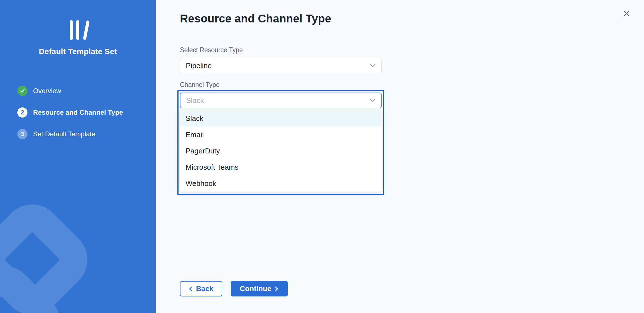 The width and height of the screenshot is (644, 313). I want to click on step-overview: Overview, so click(70, 91).